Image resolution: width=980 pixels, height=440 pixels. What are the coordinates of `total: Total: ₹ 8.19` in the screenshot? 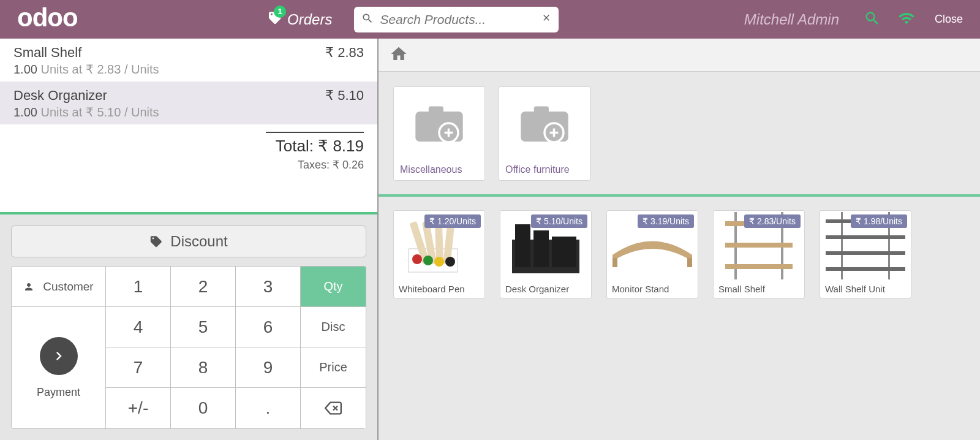 It's located at (189, 146).